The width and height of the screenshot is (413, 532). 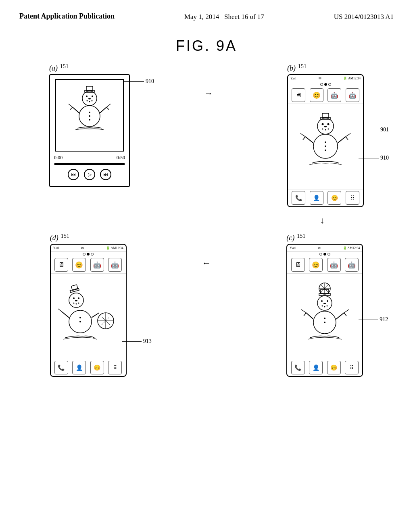 I want to click on panel-a: (a) 151, so click(x=90, y=126).